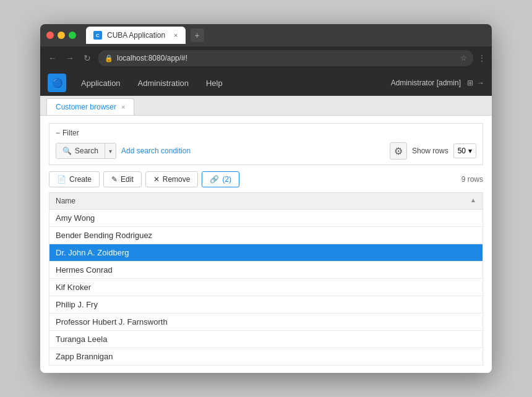  I want to click on table-cell-name: Turanga Leela, so click(266, 339).